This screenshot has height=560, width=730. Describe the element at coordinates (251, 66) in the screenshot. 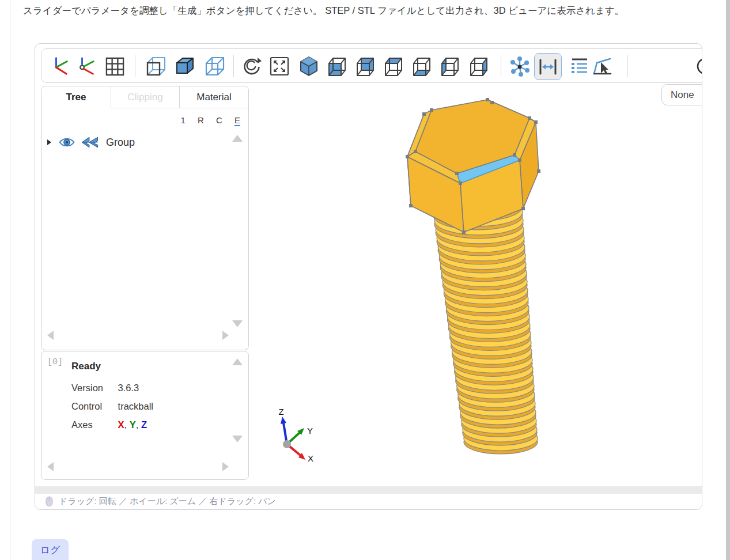

I see `reset-view-icon` at that location.